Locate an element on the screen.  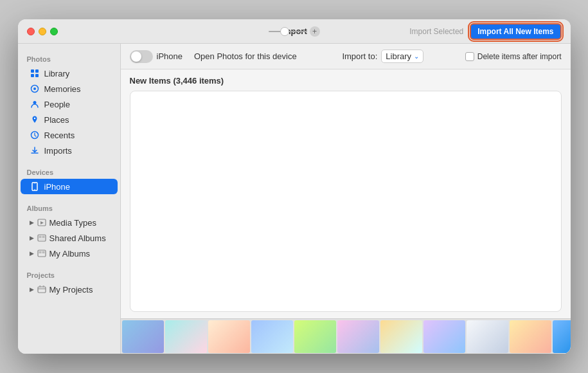
zoom-slider is located at coordinates (288, 32).